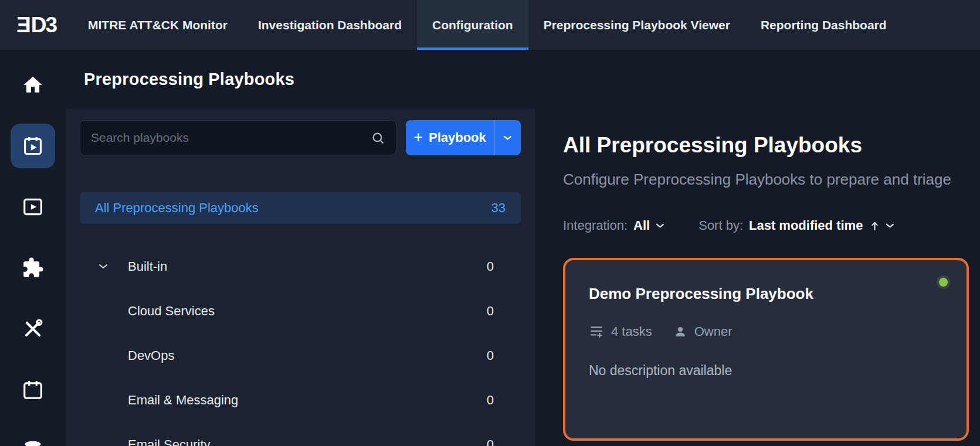  What do you see at coordinates (632, 332) in the screenshot?
I see `tasks-count-label: 4 tasks` at bounding box center [632, 332].